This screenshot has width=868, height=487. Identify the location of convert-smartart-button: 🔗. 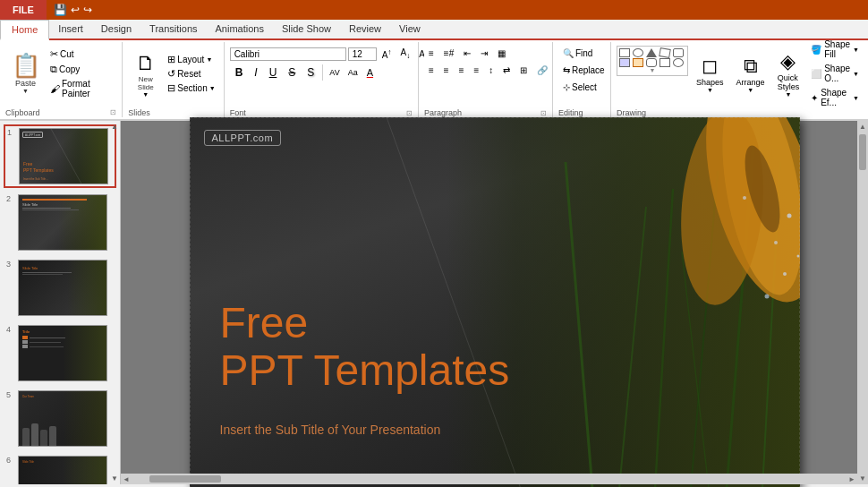
(542, 70).